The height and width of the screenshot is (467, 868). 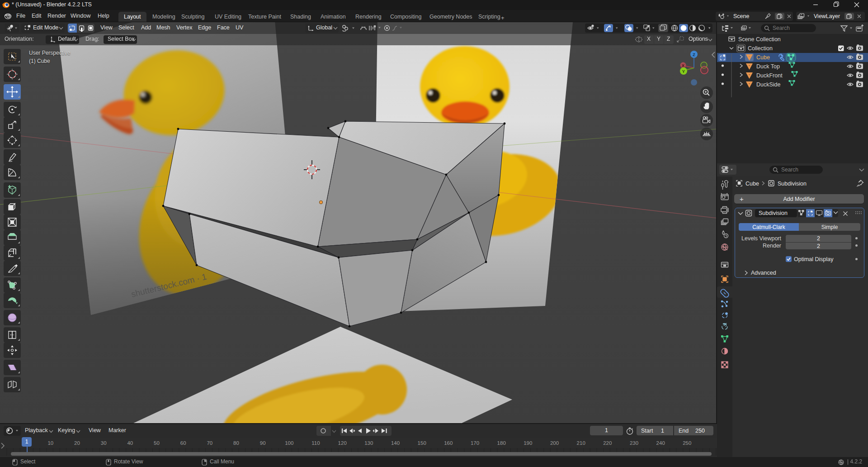 I want to click on svg-text: X, so click(x=683, y=66).